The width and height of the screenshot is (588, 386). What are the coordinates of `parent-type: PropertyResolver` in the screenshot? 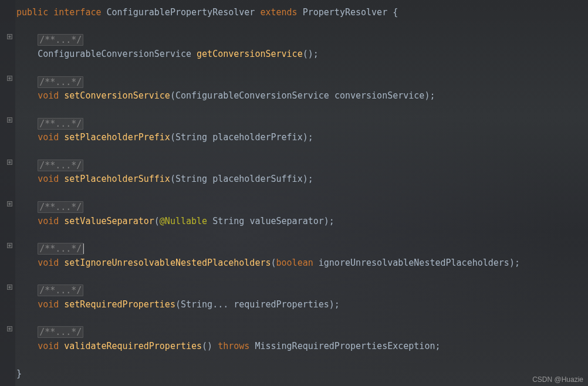 It's located at (345, 12).